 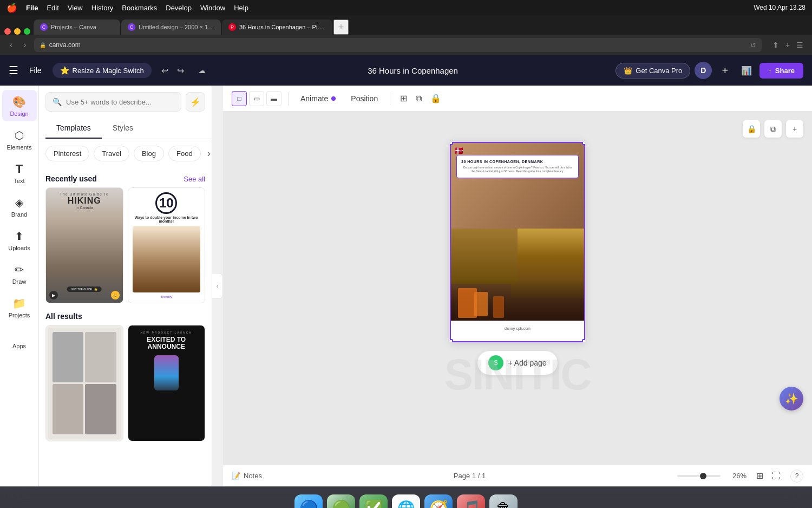 What do you see at coordinates (782, 70) in the screenshot?
I see `share-button: ↑ Share` at bounding box center [782, 70].